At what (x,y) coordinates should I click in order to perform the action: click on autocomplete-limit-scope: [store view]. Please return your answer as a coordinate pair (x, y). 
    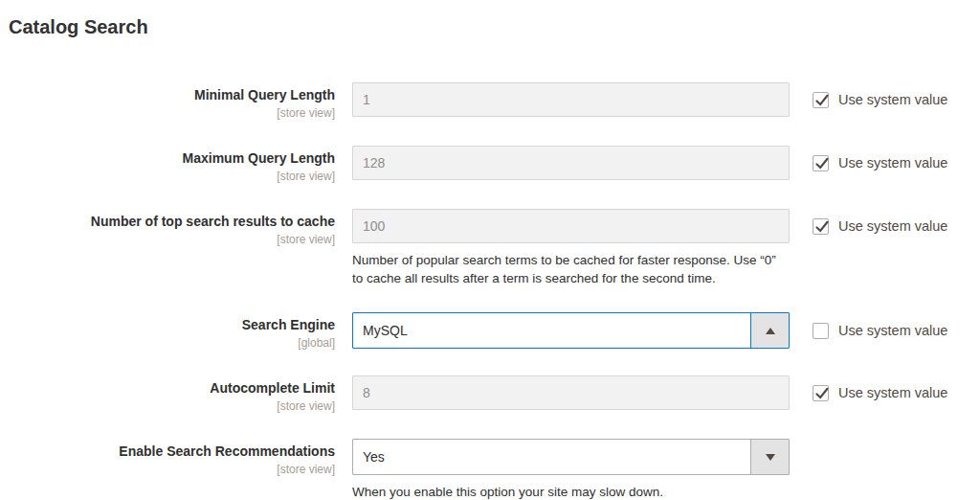
    Looking at the image, I should click on (306, 406).